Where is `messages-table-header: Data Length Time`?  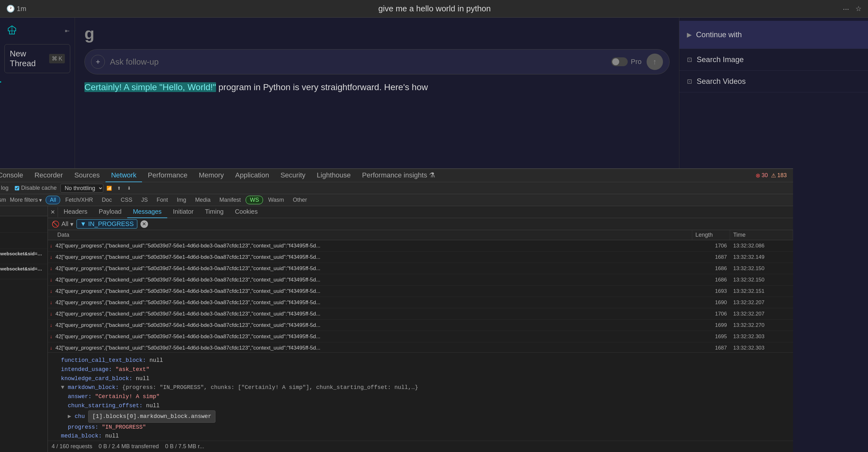
messages-table-header: Data Length Time is located at coordinates (421, 235).